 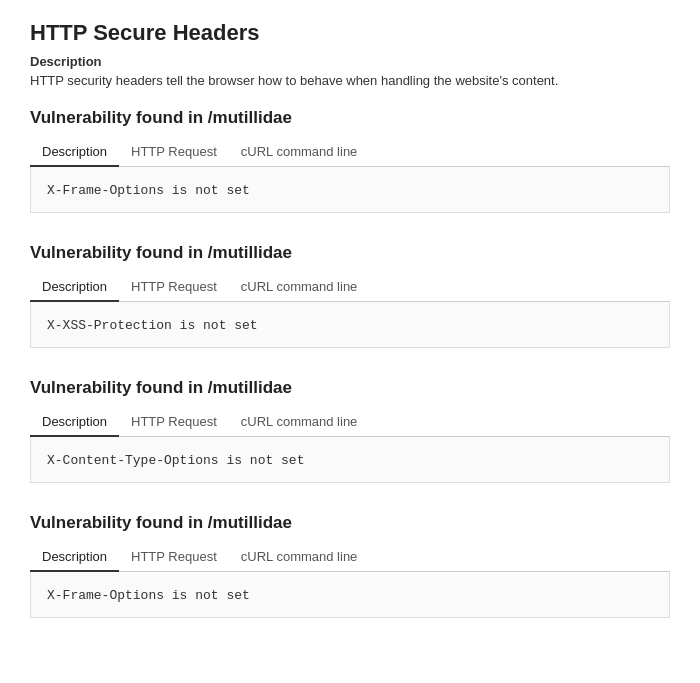 I want to click on tab-2-3: cURL command line, so click(x=300, y=288).